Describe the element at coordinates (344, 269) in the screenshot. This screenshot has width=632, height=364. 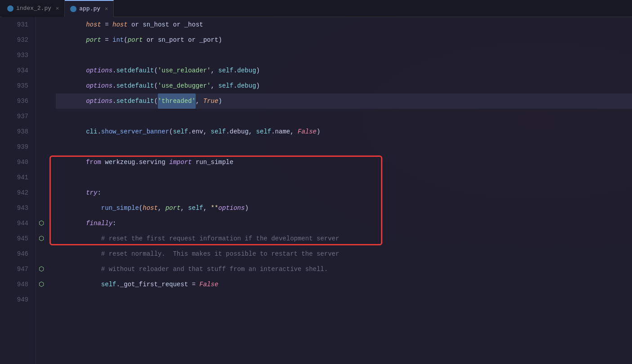
I see `code-line-947: # without reloader and that stuff from a…` at that location.